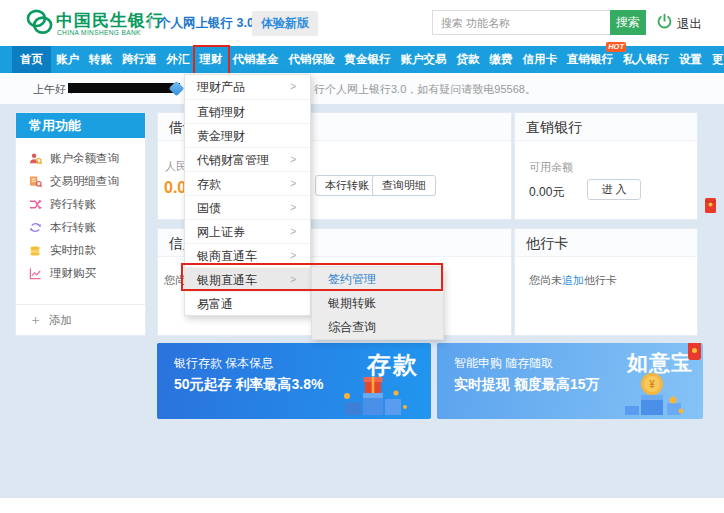  I want to click on nav-item-loans: 贷款, so click(468, 60).